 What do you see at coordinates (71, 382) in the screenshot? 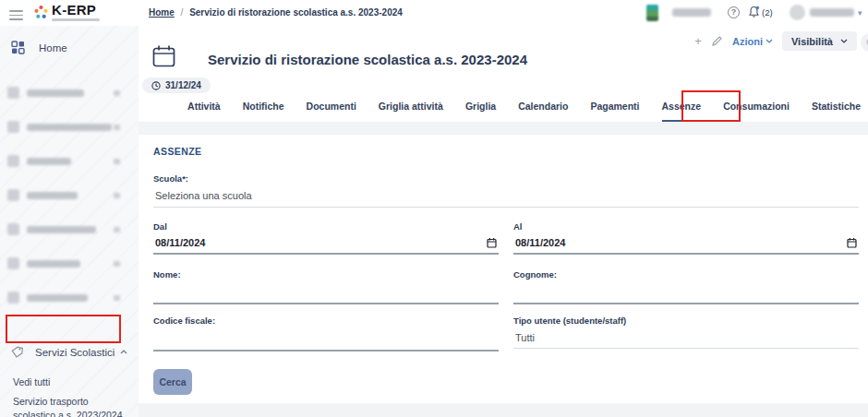
I see `sidebar-link-vedi-tutti: Vedi tutti` at bounding box center [71, 382].